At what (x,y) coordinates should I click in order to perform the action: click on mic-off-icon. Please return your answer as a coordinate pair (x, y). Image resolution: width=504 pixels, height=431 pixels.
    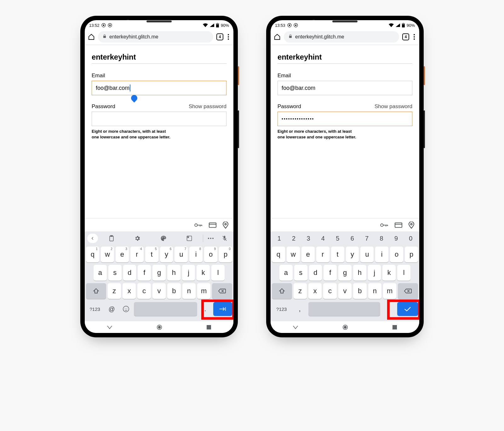
    Looking at the image, I should click on (225, 238).